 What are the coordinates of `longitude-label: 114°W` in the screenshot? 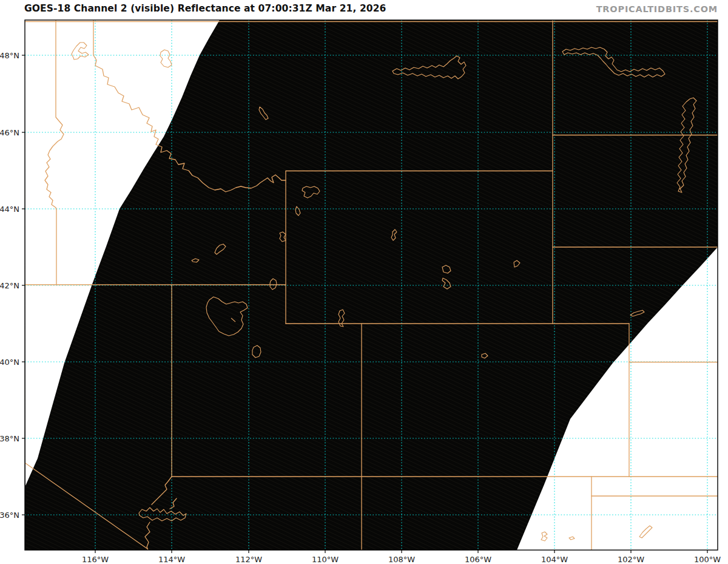 It's located at (172, 560).